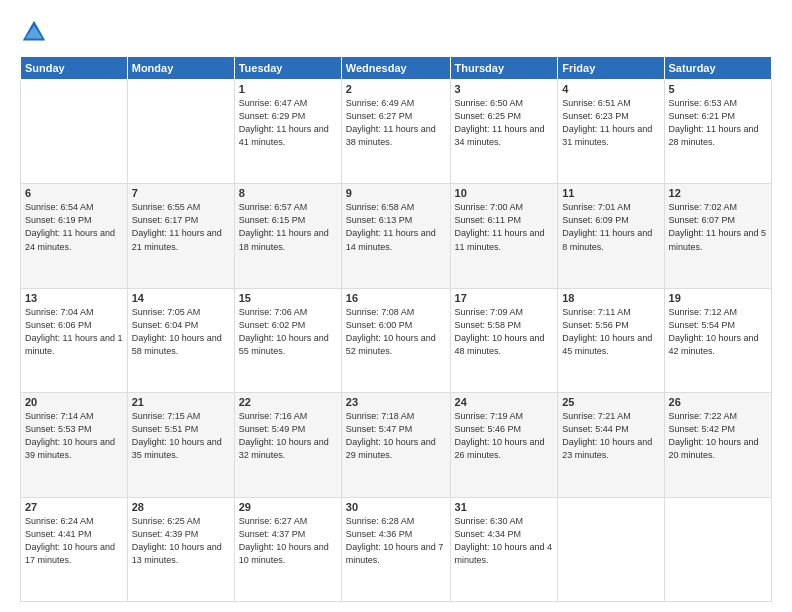  Describe the element at coordinates (288, 220) in the screenshot. I see `day-info-line: Sunset: 6:15 PM` at that location.